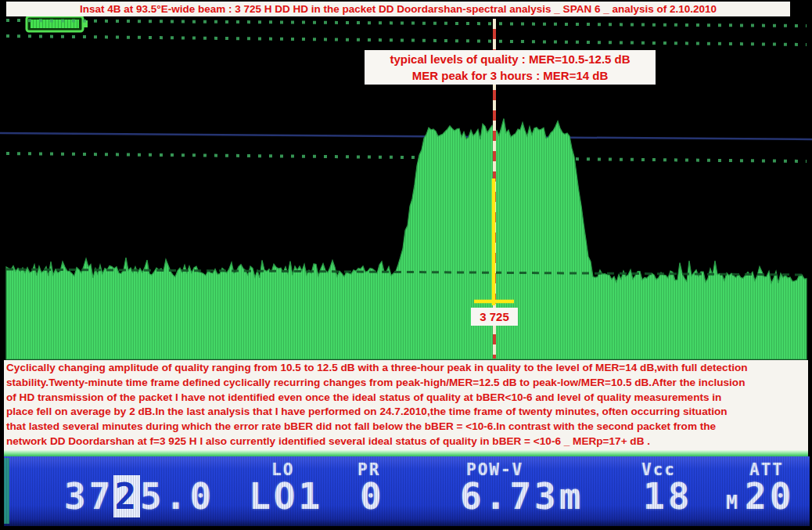 Image resolution: width=812 pixels, height=530 pixels. I want to click on analysis-line: of HD transmission of the packet I have …, so click(407, 398).